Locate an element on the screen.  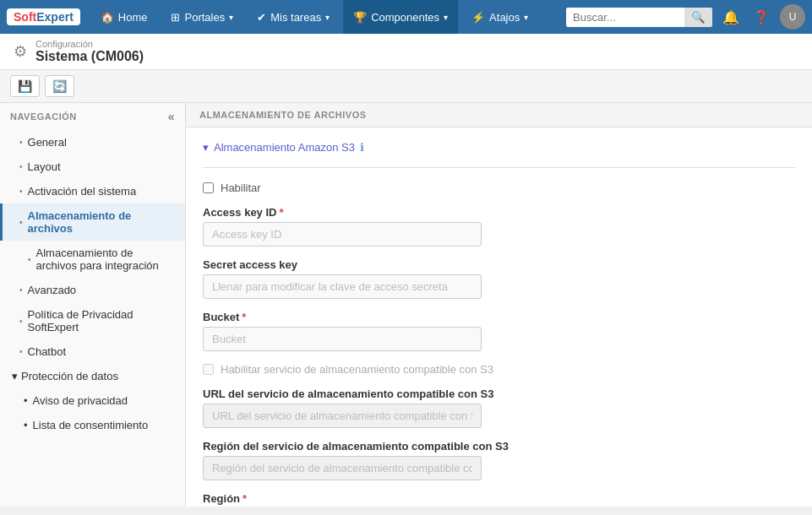
sidebar-item-activacion-label: Activación del sistema is located at coordinates (83, 191).